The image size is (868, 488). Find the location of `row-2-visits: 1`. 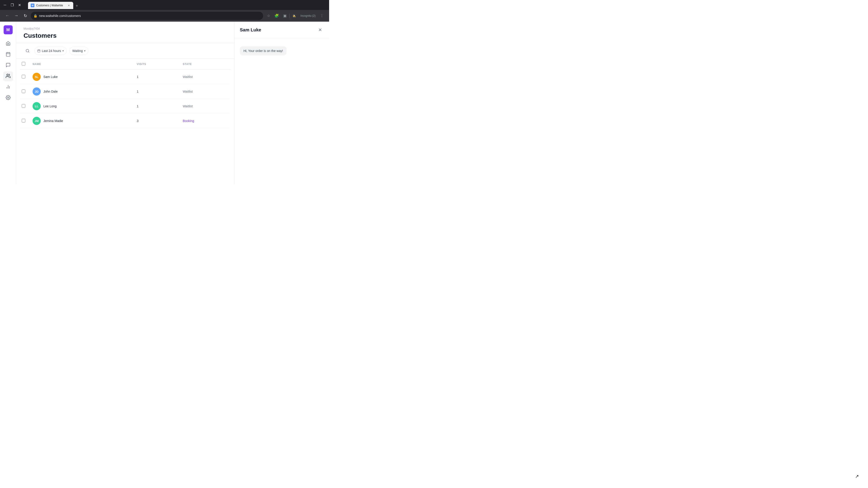

row-2-visits: 1 is located at coordinates (156, 92).